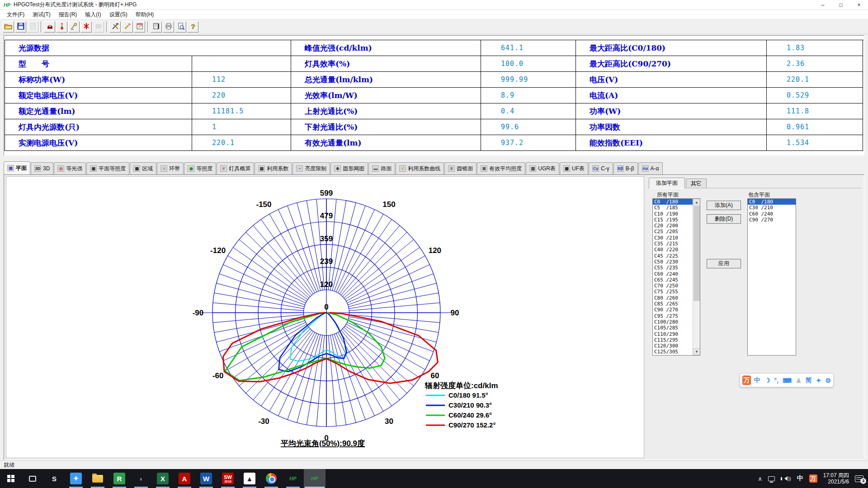  I want to click on taskbar-chrome, so click(271, 479).